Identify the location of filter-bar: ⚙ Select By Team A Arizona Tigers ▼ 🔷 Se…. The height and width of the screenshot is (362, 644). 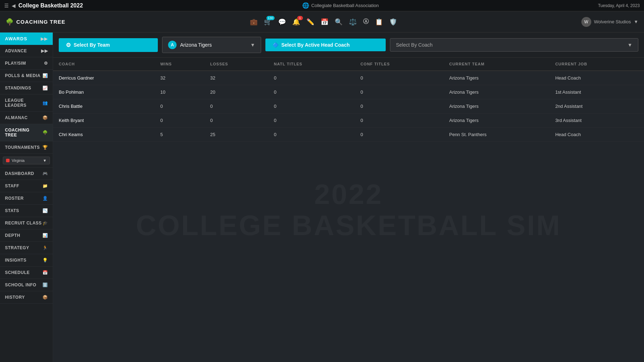
(349, 45).